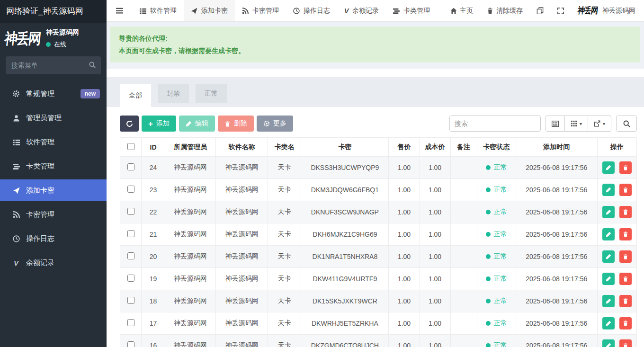 The height and width of the screenshot is (347, 644). What do you see at coordinates (404, 147) in the screenshot?
I see `column-header-price: 售价` at bounding box center [404, 147].